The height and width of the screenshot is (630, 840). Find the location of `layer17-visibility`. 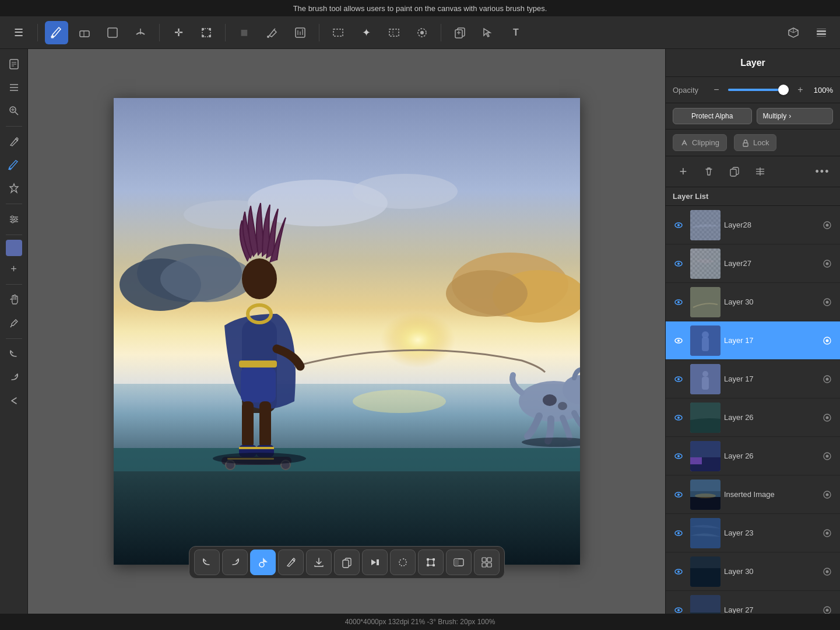

layer17-visibility is located at coordinates (679, 379).